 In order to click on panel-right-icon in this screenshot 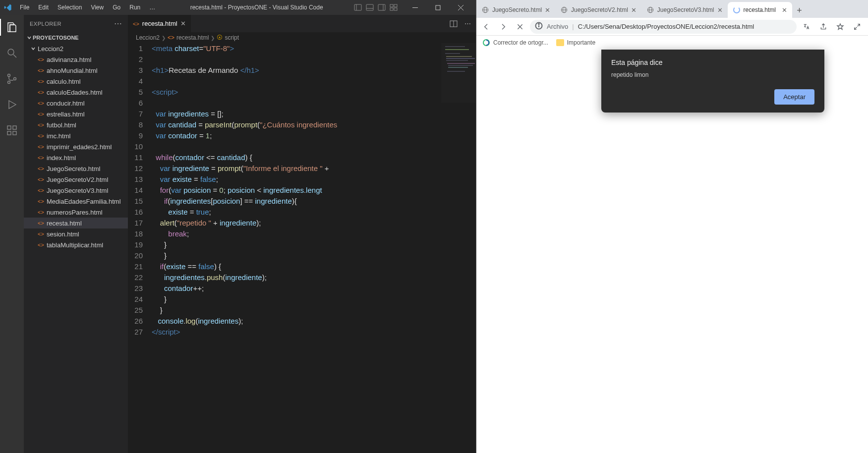, I will do `click(382, 7)`.